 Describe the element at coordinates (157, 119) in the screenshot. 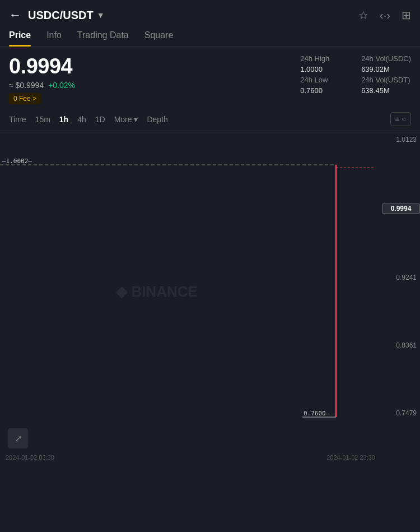

I see `ctrl-depth: Depth` at that location.